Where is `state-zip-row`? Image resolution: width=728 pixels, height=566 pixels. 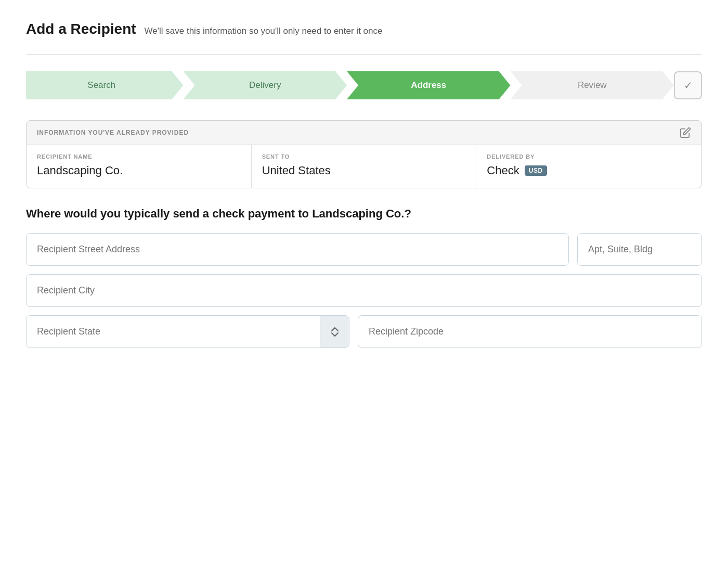
state-zip-row is located at coordinates (364, 332).